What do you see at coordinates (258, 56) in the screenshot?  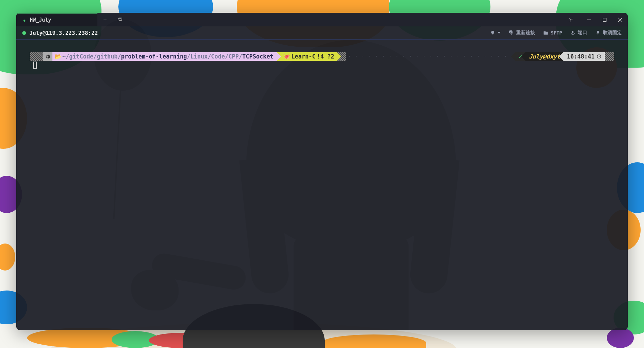 I see `path-leaf: TCPSocket` at bounding box center [258, 56].